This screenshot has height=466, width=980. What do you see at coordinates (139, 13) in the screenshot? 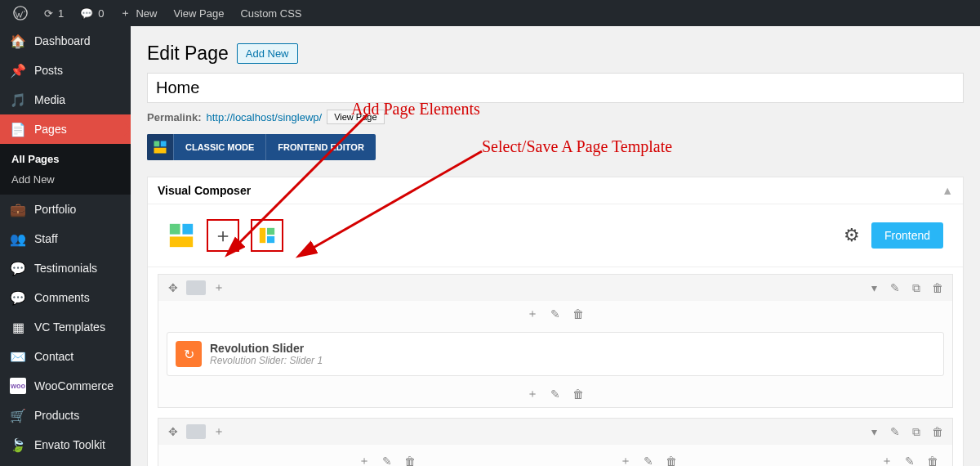
I see `new-content-link: ＋ New` at bounding box center [139, 13].